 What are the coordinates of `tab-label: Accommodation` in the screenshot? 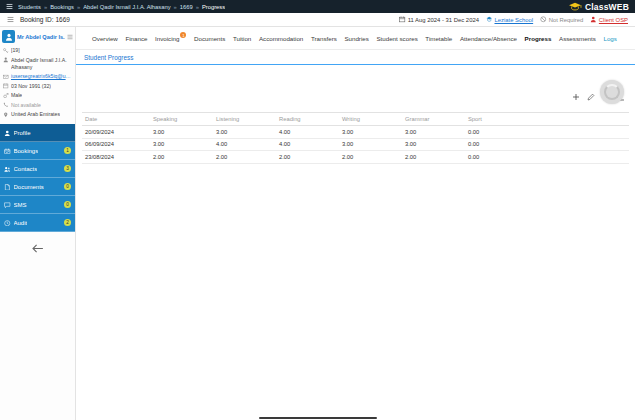 It's located at (281, 38).